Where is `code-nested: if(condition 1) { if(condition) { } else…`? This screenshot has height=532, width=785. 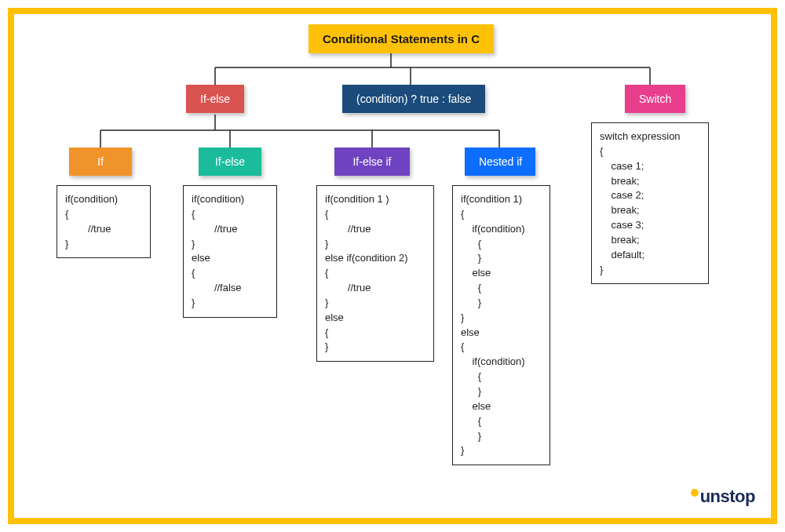 code-nested: if(condition 1) { if(condition) { } else… is located at coordinates (501, 325).